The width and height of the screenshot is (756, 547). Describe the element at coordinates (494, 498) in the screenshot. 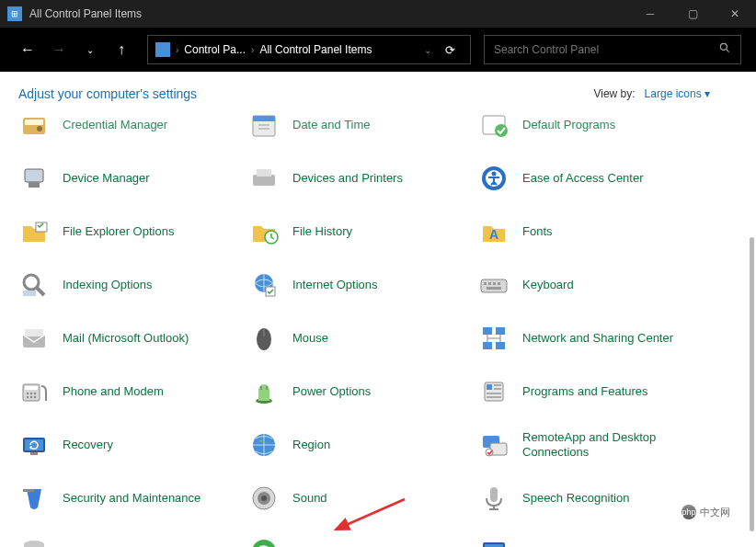

I see `speech-icon` at that location.